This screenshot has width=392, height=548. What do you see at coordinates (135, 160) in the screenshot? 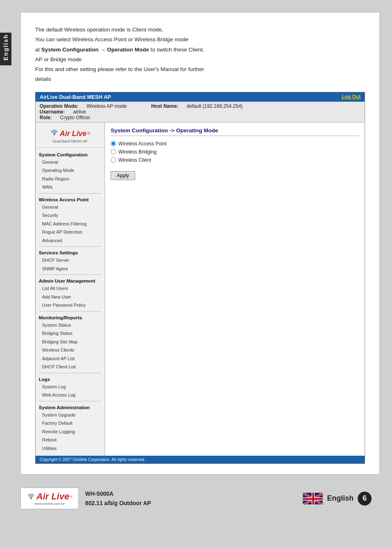
I see `radio-wireless-client-label: Wireless Client` at bounding box center [135, 160].